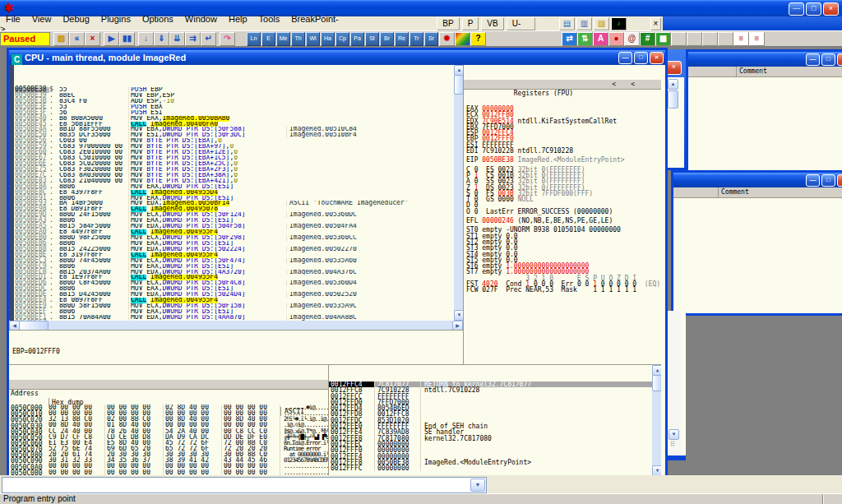  What do you see at coordinates (656, 420) in the screenshot?
I see `stack-vscrollbar: ▲ ▼` at bounding box center [656, 420].